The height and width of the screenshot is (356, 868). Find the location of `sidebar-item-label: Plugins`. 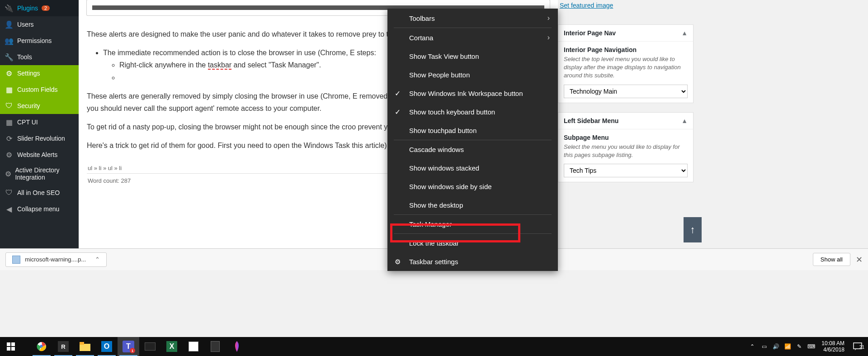

sidebar-item-label: Plugins is located at coordinates (28, 8).